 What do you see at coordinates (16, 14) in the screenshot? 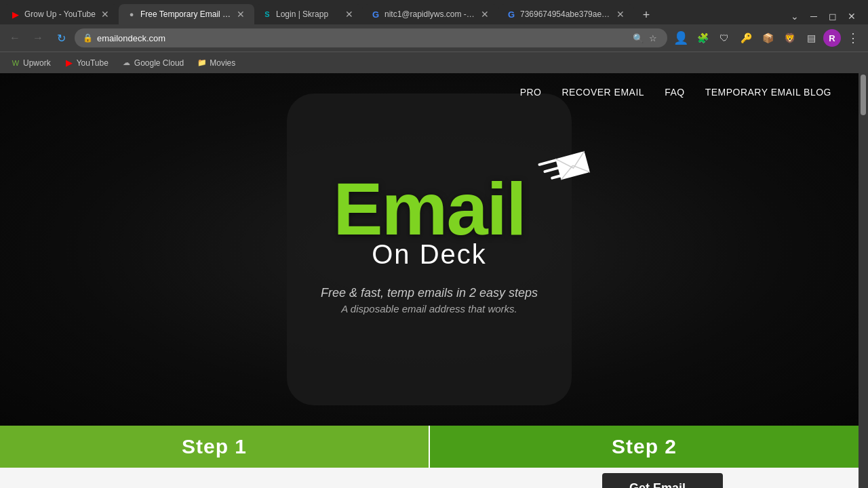
I see `tab-1-favicon: ▶` at bounding box center [16, 14].